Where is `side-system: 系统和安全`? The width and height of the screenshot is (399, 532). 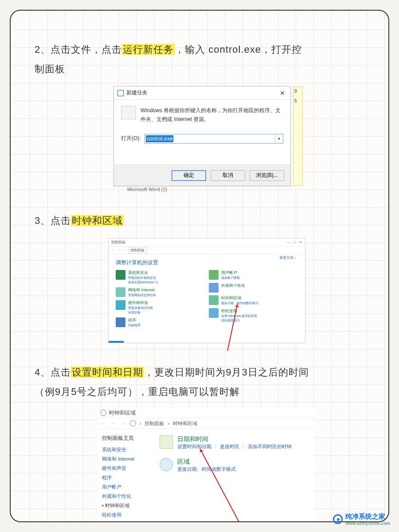 side-system: 系统和安全 is located at coordinates (126, 450).